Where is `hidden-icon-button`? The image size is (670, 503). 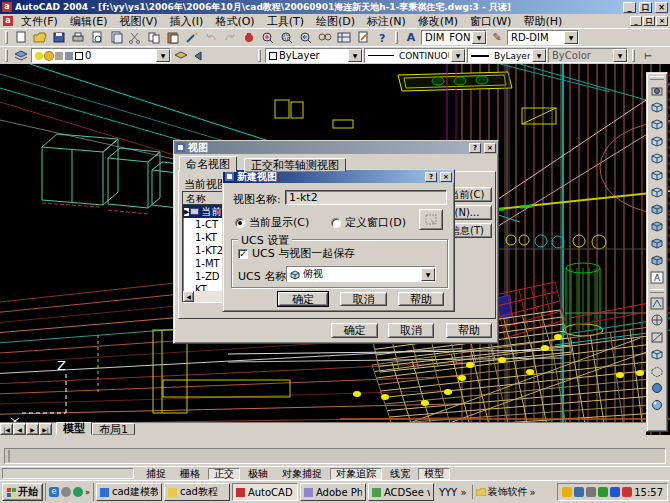 hidden-icon-button is located at coordinates (657, 372).